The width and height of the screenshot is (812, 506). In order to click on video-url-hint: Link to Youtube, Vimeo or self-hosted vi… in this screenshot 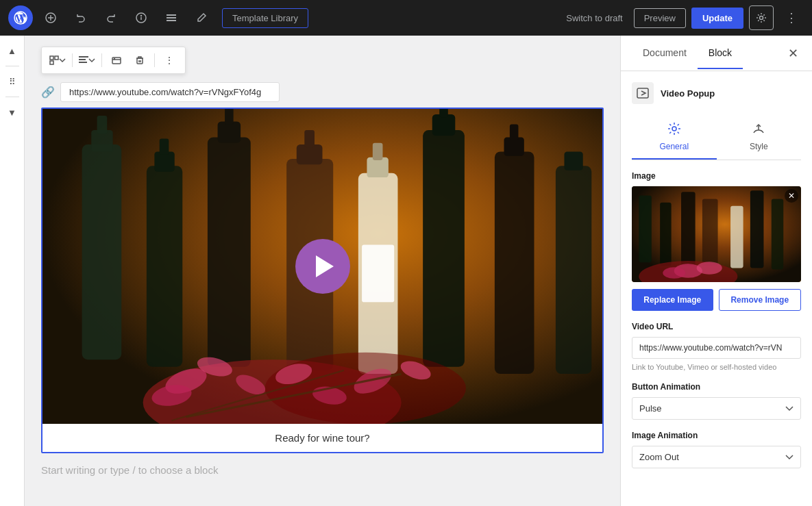, I will do `click(717, 367)`.